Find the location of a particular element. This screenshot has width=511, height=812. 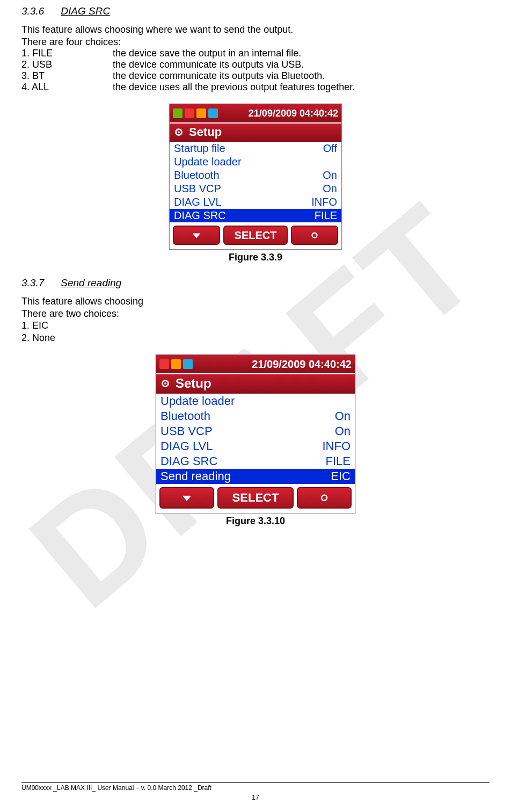

footer-page-number: 17 is located at coordinates (256, 798).